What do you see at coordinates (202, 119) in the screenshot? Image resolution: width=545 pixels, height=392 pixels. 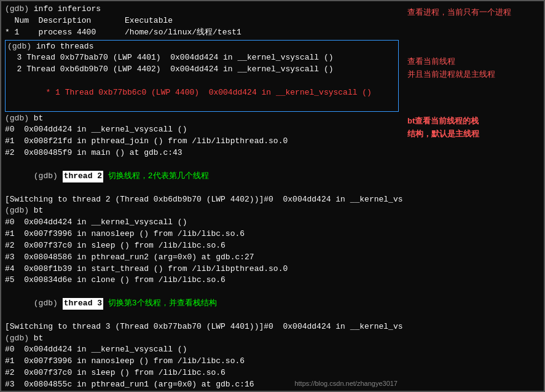 I see `line-bt-cmd: (gdb) bt` at bounding box center [202, 119].